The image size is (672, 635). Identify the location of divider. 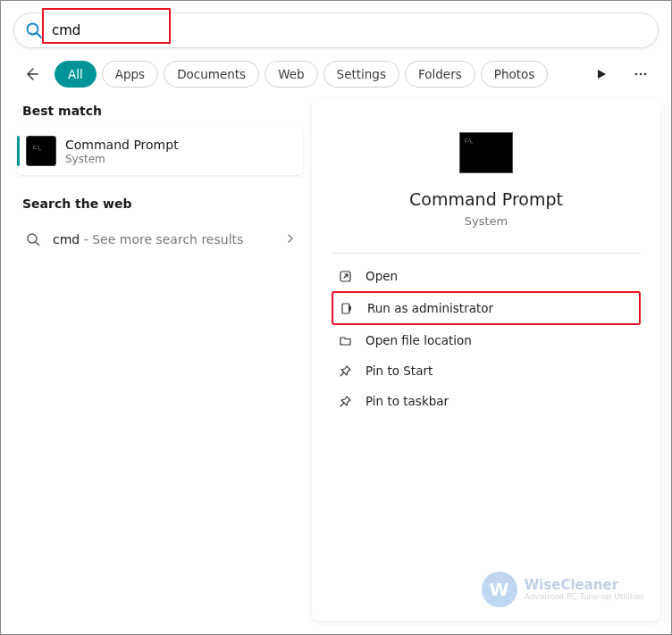
(486, 254).